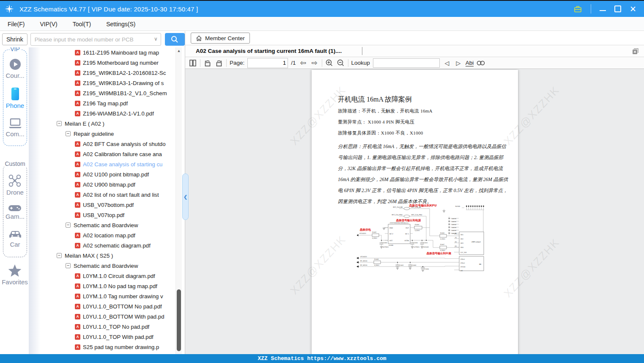 This screenshot has width=644, height=363. What do you see at coordinates (121, 52) in the screenshot?
I see `tree-item-label: 1611-Z195 Mainboard tag map` at bounding box center [121, 52].